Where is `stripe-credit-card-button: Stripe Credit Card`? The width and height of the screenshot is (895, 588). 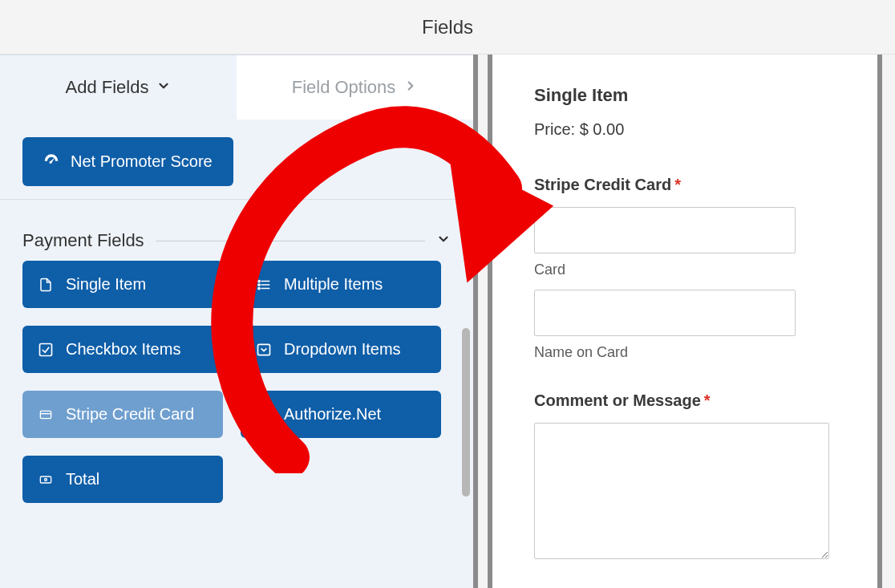 stripe-credit-card-button: Stripe Credit Card is located at coordinates (123, 414).